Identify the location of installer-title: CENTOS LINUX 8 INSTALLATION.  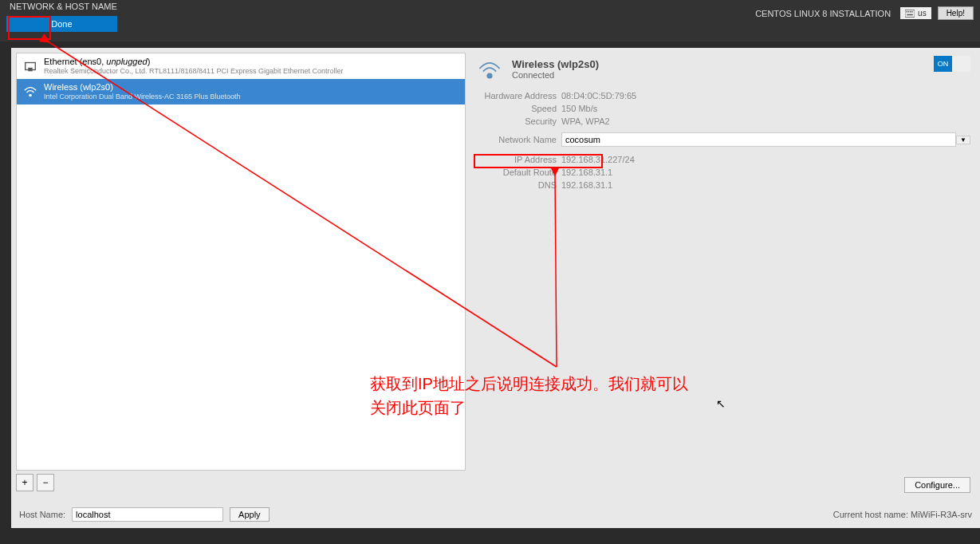
(823, 14).